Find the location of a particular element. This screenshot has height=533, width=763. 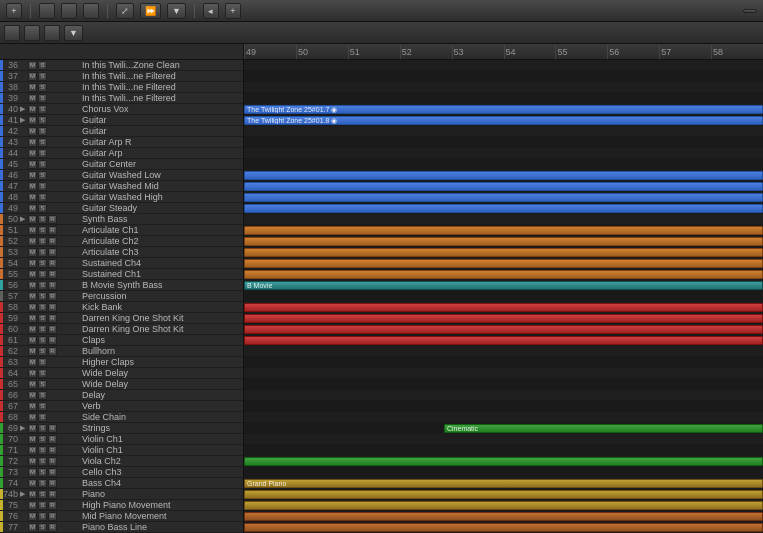

search-btn is located at coordinates (52, 33).